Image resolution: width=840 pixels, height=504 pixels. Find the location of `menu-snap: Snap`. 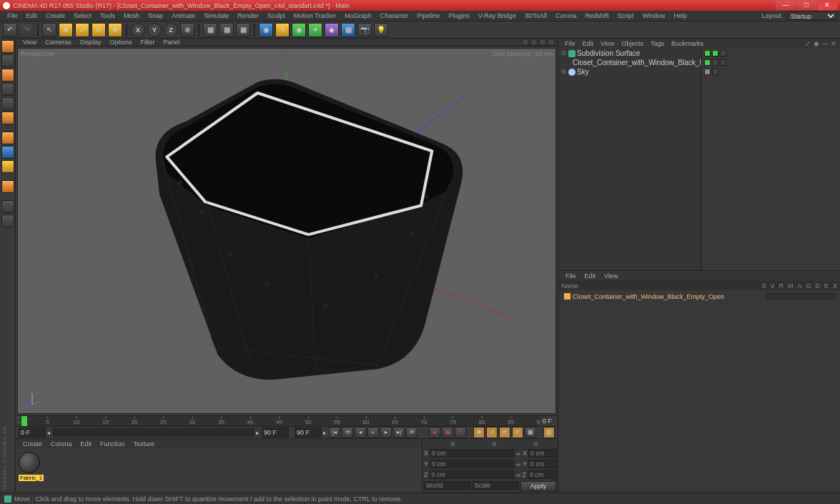

menu-snap: Snap is located at coordinates (156, 16).